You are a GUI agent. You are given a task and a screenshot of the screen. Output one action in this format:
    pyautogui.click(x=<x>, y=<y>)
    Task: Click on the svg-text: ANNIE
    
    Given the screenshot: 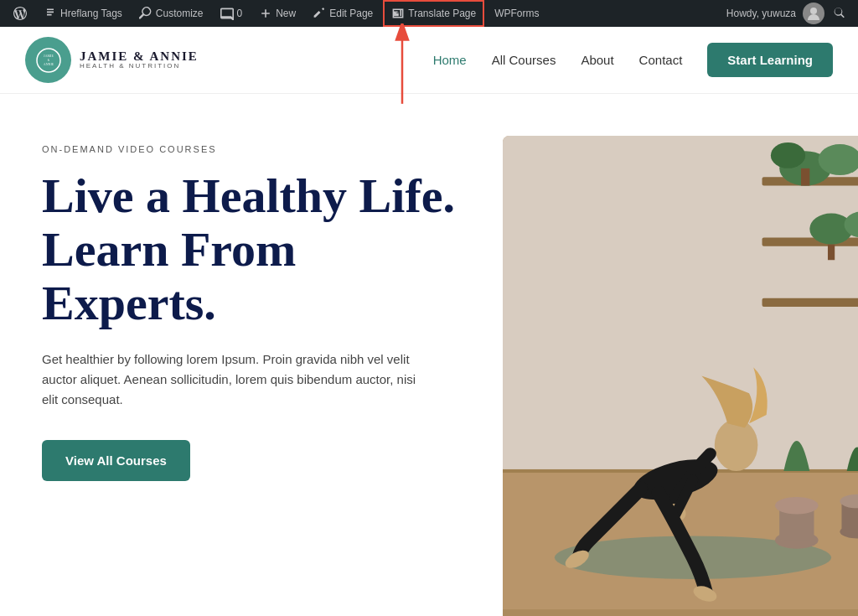 What is the action you would take?
    pyautogui.click(x=49, y=64)
    